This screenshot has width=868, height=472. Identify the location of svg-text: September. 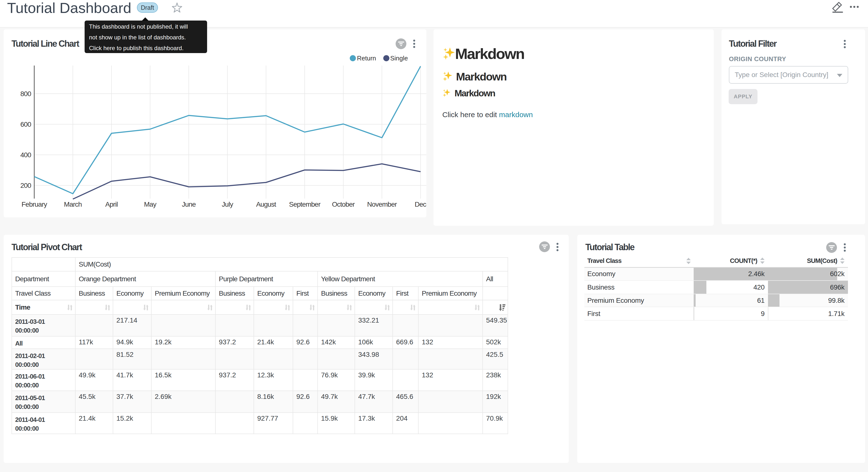
(305, 204).